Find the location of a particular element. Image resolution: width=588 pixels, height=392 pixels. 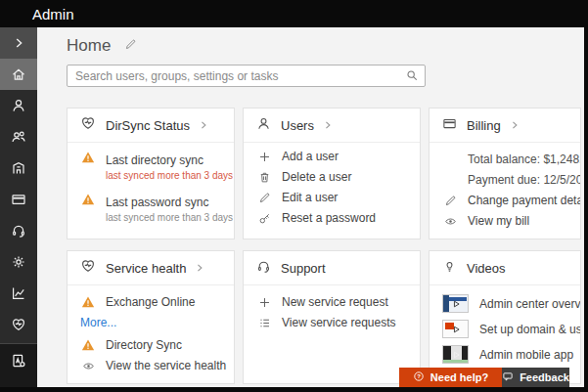

card-title: Service health is located at coordinates (146, 268).